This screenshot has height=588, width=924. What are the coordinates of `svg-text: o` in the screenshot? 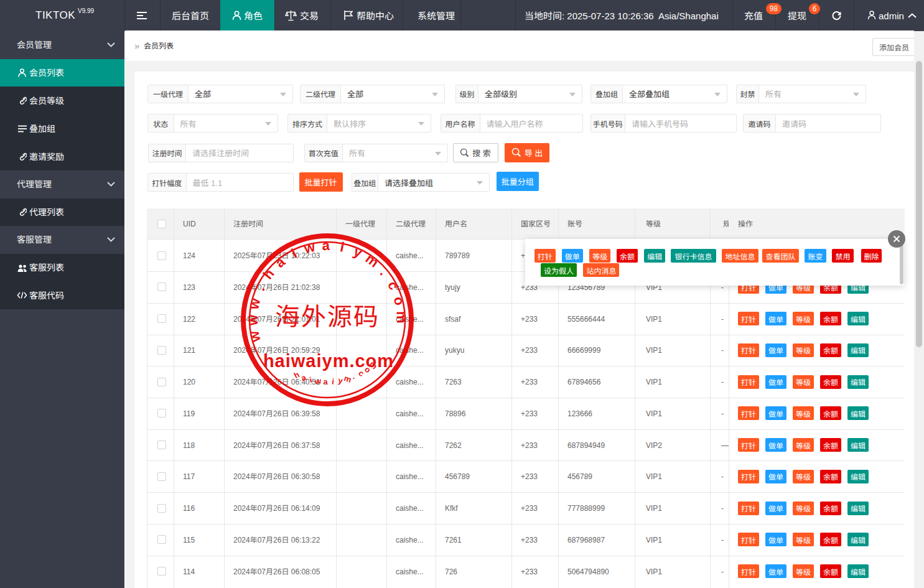 It's located at (399, 301).